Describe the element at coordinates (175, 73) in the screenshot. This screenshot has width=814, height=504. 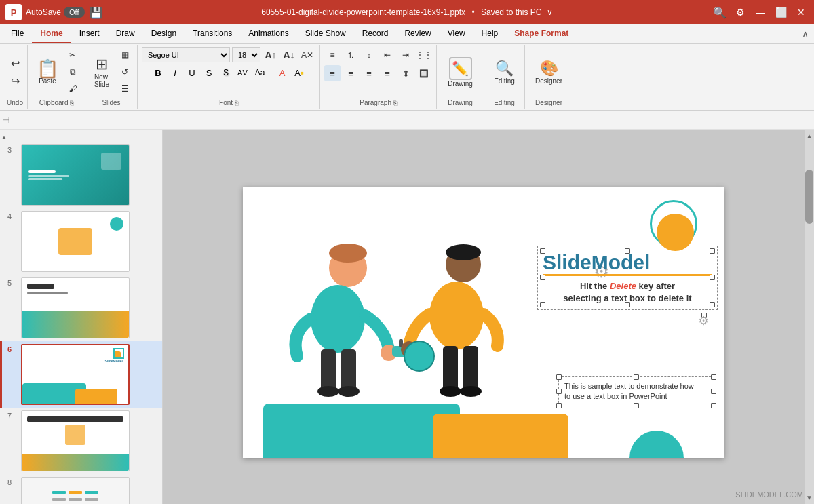
I see `italic-button: I` at that location.